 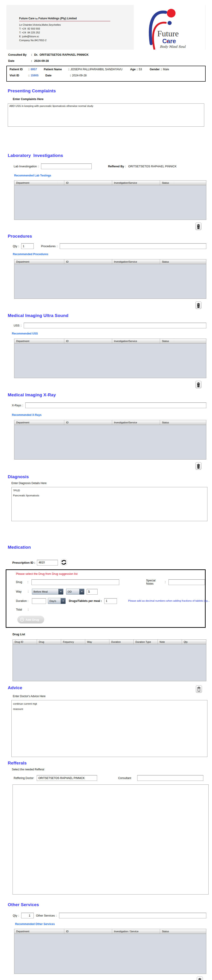 I want to click on recommended-uss-link: Recommended USS, so click(x=25, y=334).